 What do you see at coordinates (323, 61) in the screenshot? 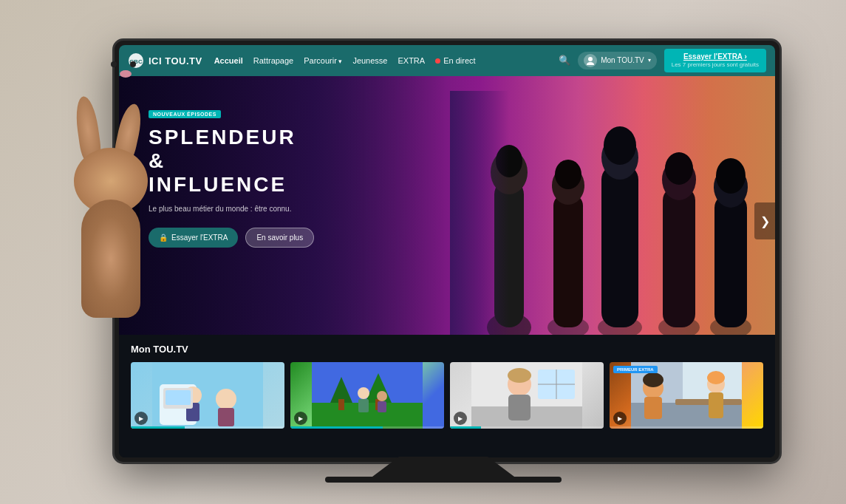
I see `nav-parcourir: Parcourir` at bounding box center [323, 61].